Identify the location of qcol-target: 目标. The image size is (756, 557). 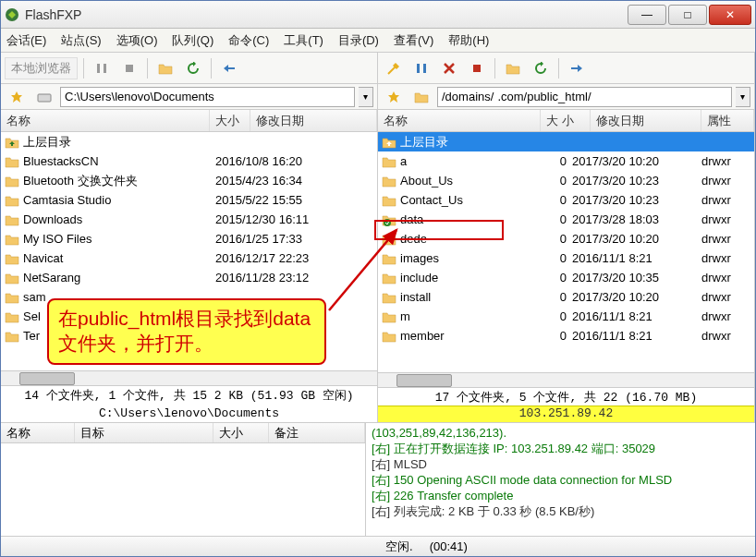
(144, 432).